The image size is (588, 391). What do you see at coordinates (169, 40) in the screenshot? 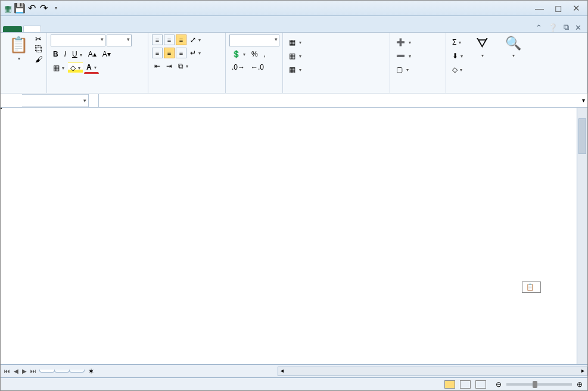
I see `align-middle-button: ≡` at bounding box center [169, 40].